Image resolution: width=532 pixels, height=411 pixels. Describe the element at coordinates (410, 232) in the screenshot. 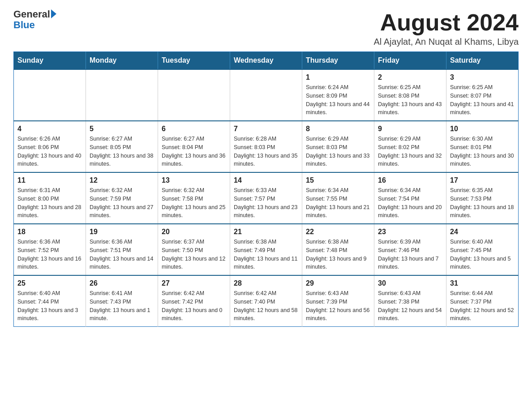

I see `day-number: 23` at that location.